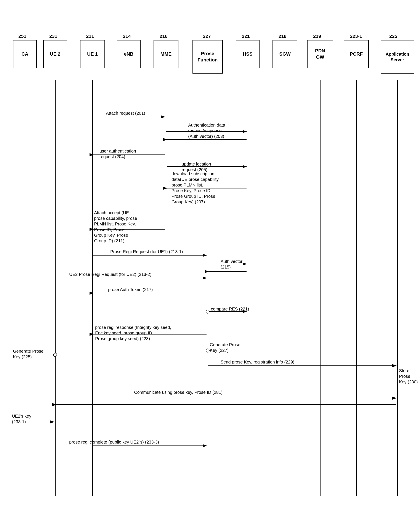  I want to click on label-msg230: Store ProseKey (230), so click(409, 376).